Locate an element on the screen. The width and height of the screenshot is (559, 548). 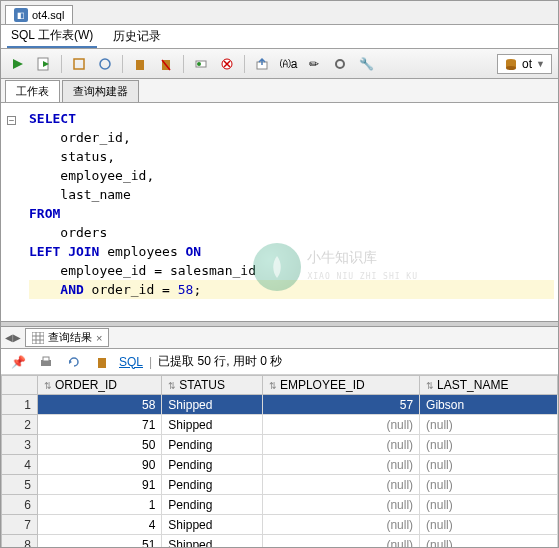
autotrace-icon is located at coordinates (105, 64).